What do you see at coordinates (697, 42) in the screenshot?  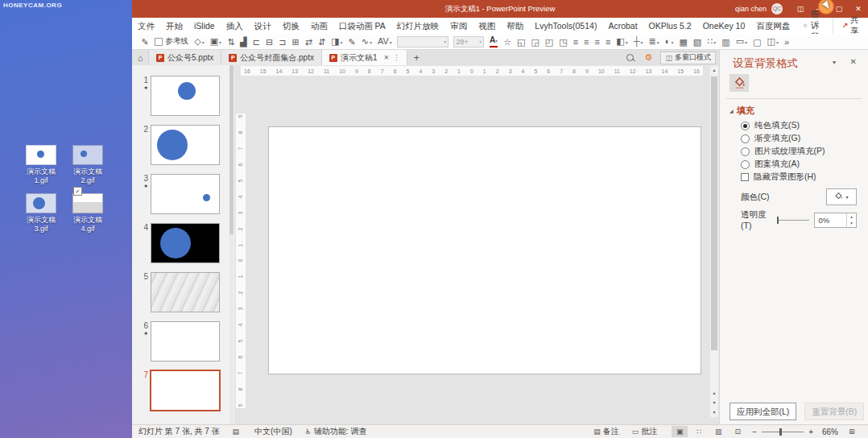 I see `selection-pane-icon: ▧` at bounding box center [697, 42].